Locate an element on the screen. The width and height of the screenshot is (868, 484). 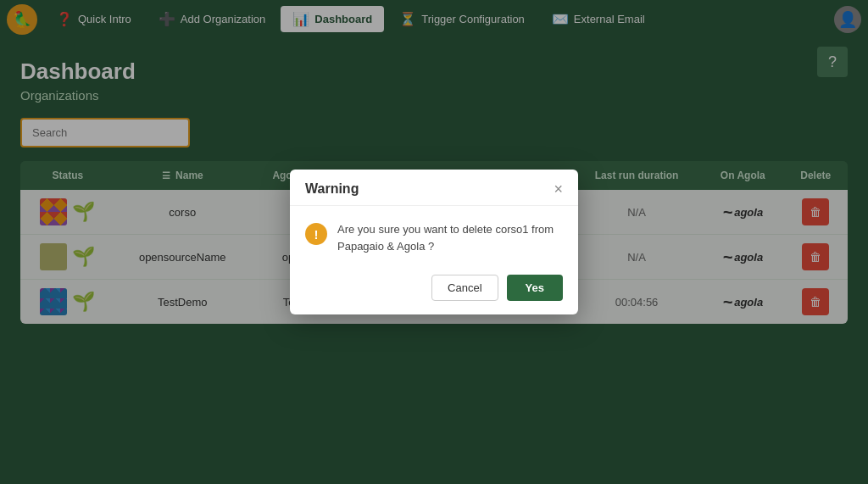
dialog-message: Are you sure you want to delete corso1 f… is located at coordinates (450, 237).